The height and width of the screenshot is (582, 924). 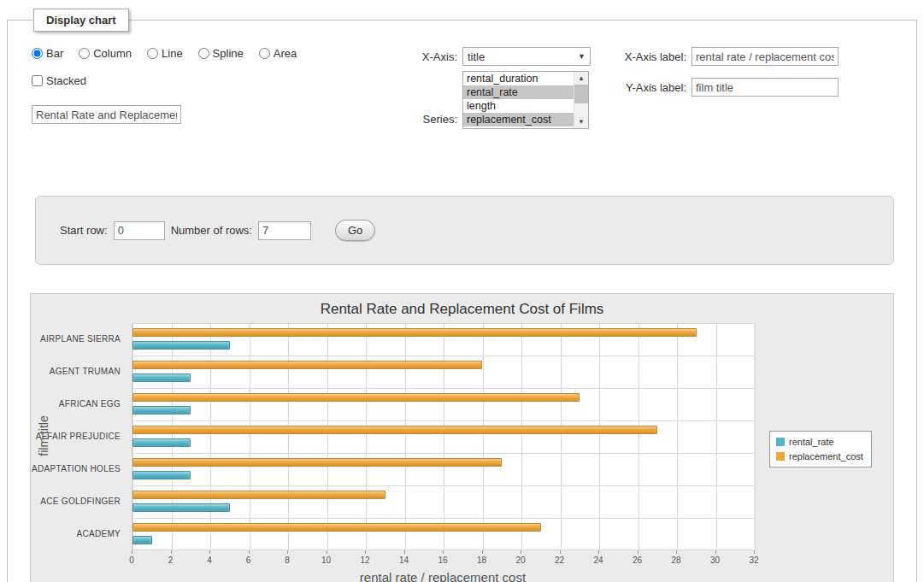 What do you see at coordinates (59, 80) in the screenshot?
I see `stacked-checkbox-row: Stacked` at bounding box center [59, 80].